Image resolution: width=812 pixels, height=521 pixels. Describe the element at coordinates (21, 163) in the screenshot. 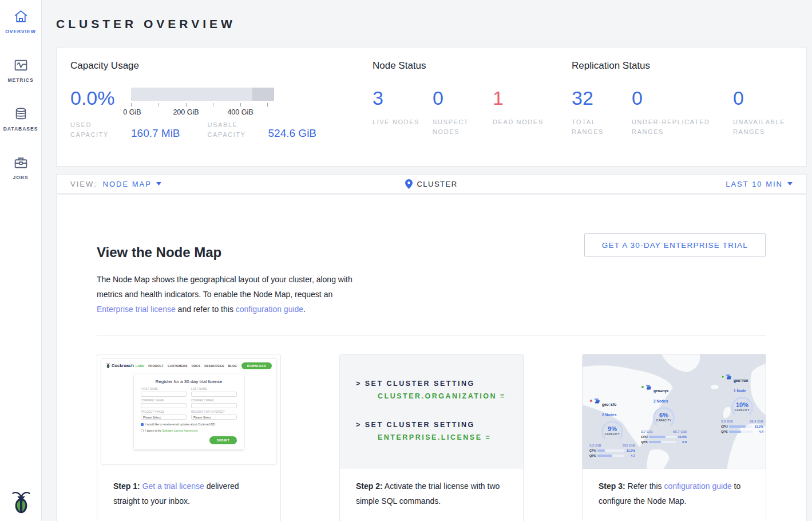

I see `jobs-icon` at that location.